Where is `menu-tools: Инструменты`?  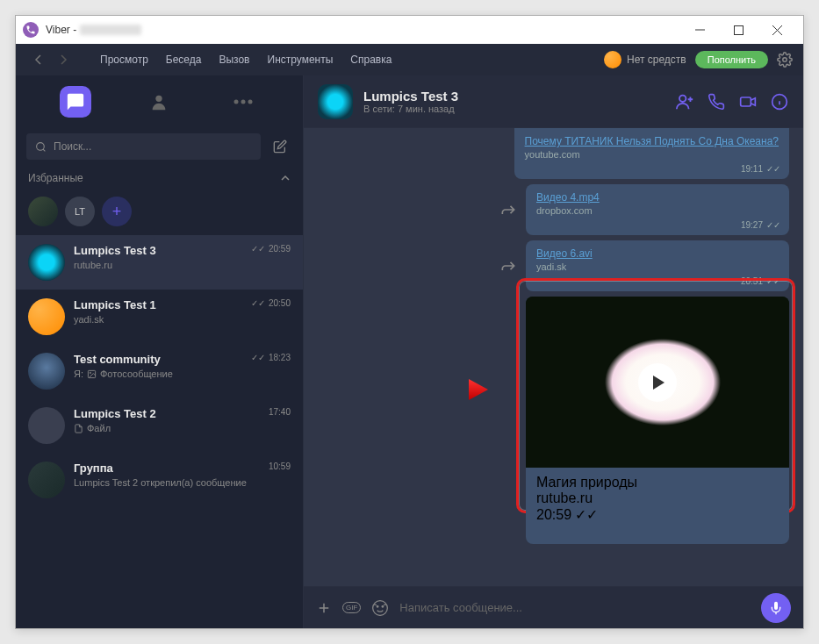
menu-tools: Инструменты is located at coordinates (300, 60).